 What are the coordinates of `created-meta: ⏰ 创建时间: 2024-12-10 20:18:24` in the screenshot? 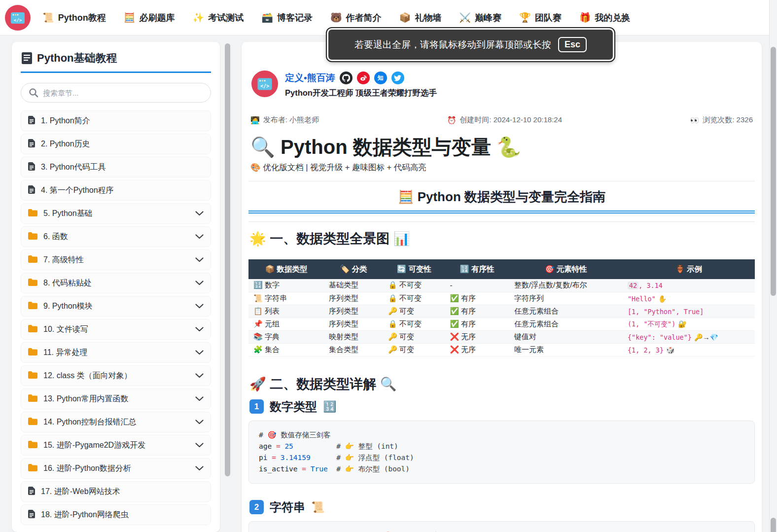 It's located at (505, 120).